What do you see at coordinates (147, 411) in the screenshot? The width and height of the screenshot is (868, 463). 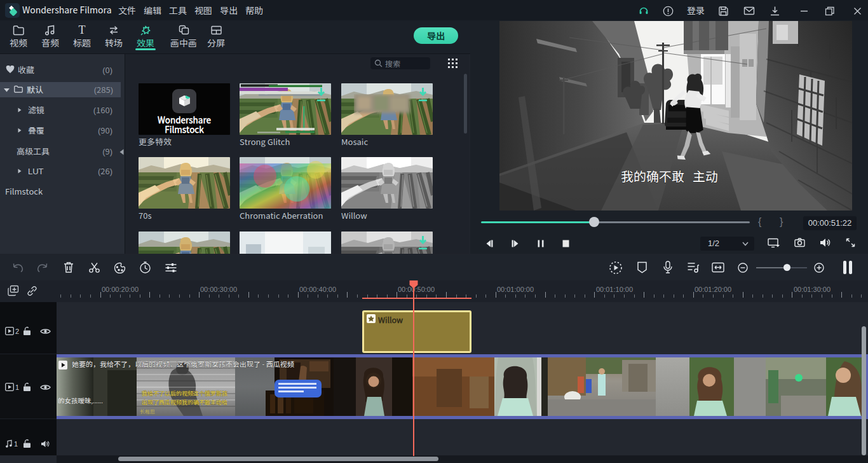 I see `svg-text: 长相思` at bounding box center [147, 411].